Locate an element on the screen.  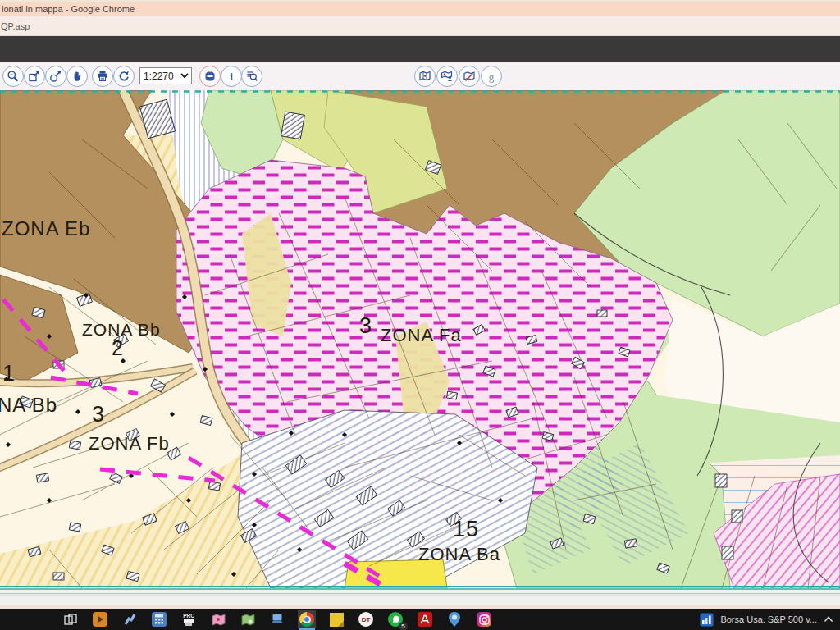
news-headline: Borsa Usa. S&P 500 v... is located at coordinates (769, 619).